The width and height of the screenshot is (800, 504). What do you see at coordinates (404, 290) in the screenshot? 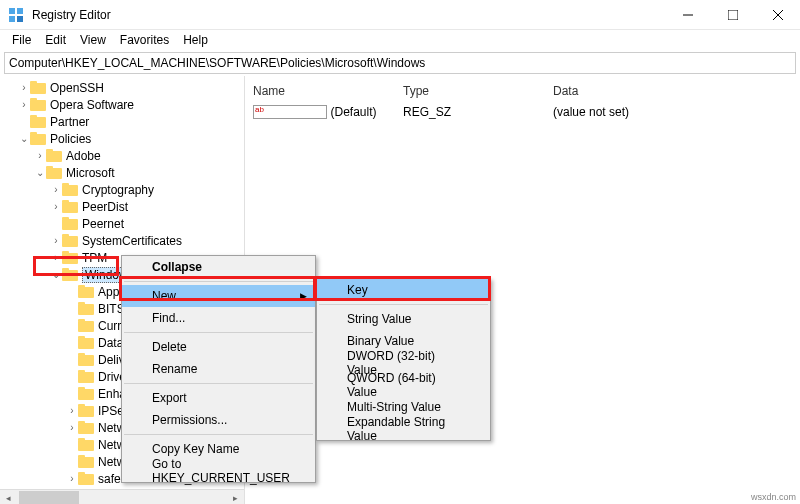
I see `ctx-key: Key` at bounding box center [404, 290].